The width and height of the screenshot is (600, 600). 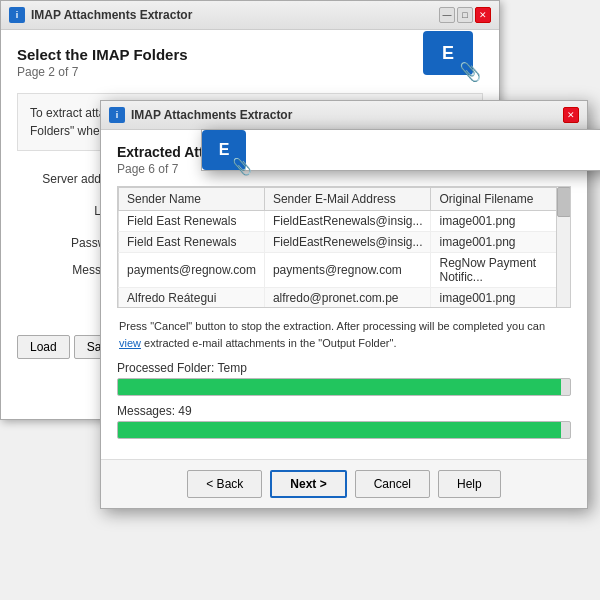 I want to click on bg-window-title: IMAP Attachments Extractor, so click(x=112, y=15).